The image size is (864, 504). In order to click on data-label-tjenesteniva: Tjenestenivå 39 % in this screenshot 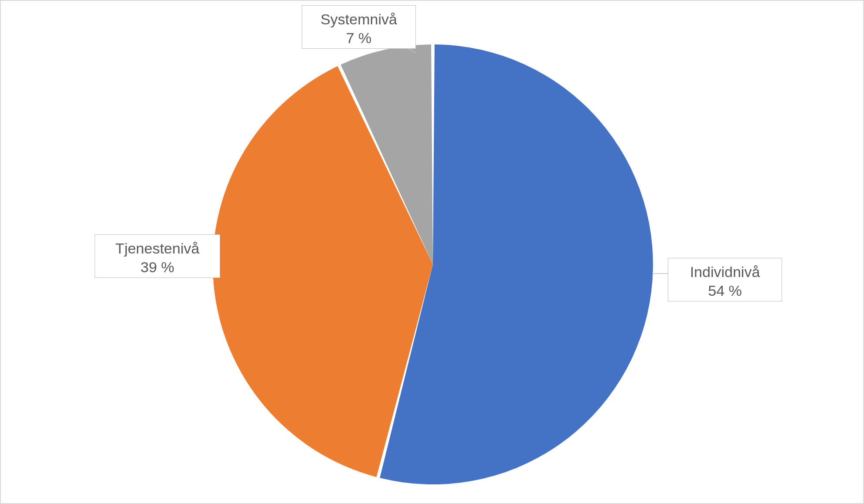, I will do `click(157, 256)`.